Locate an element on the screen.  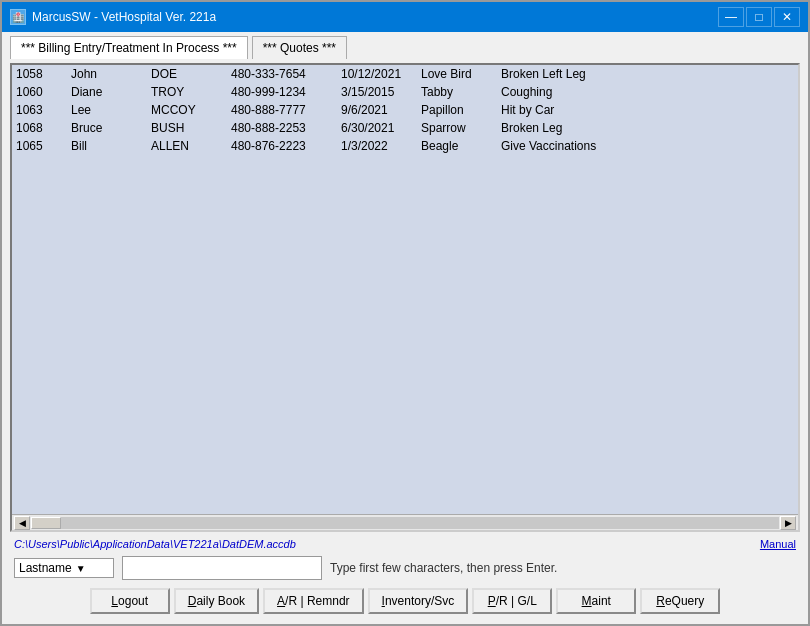
horizontal-scrollbar: ◀ ▶ is located at coordinates (405, 522).